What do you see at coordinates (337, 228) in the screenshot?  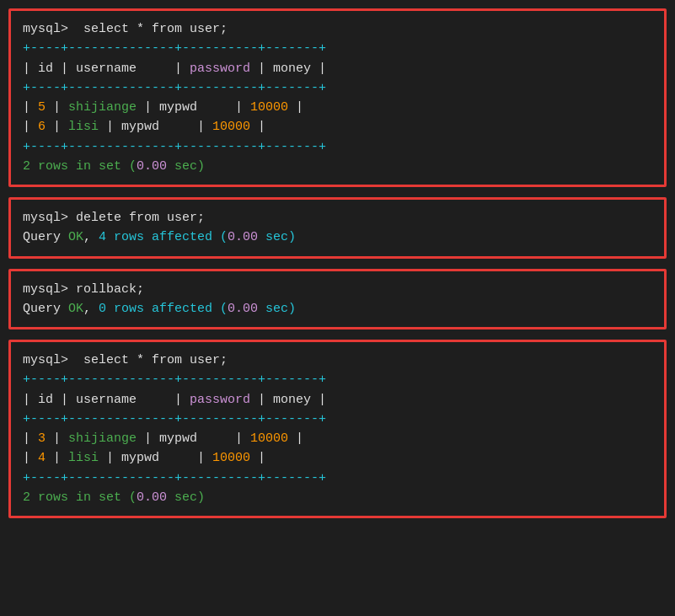 I see `terminal-block-block2: mysql> delete from user;Query OK, 4 rows…` at bounding box center [337, 228].